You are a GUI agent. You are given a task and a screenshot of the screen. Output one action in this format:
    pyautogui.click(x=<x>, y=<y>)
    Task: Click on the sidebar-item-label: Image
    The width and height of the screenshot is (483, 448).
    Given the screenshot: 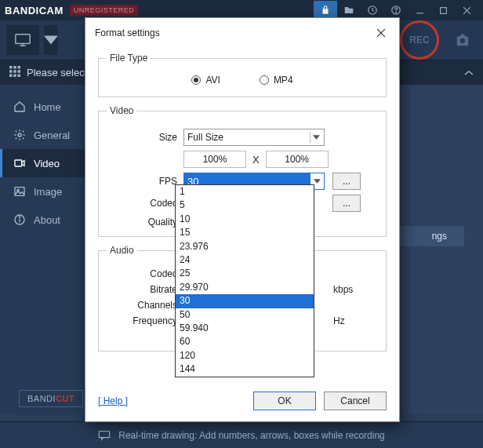 What is the action you would take?
    pyautogui.click(x=48, y=191)
    